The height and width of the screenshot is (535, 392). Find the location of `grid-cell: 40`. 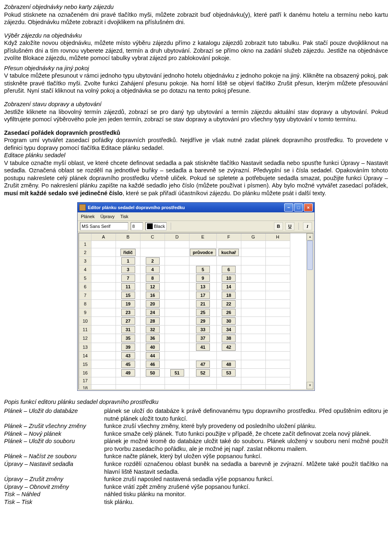

grid-cell: 40 is located at coordinates (153, 347).